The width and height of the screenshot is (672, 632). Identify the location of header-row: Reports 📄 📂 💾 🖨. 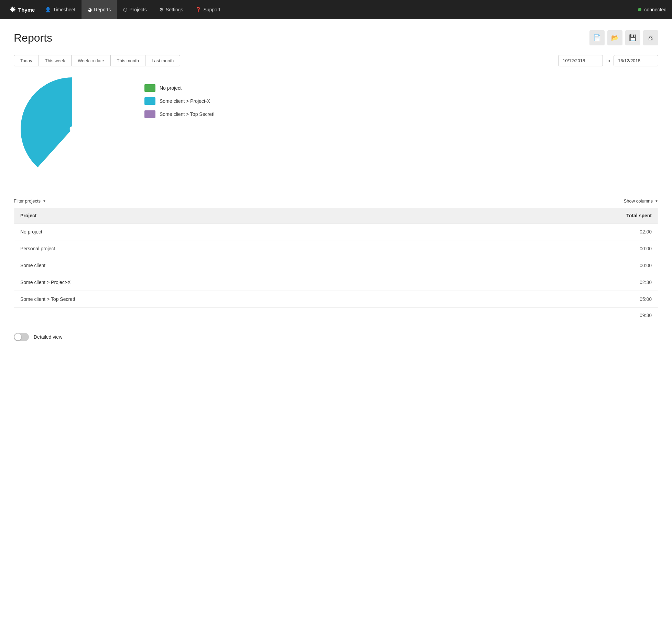
(336, 38).